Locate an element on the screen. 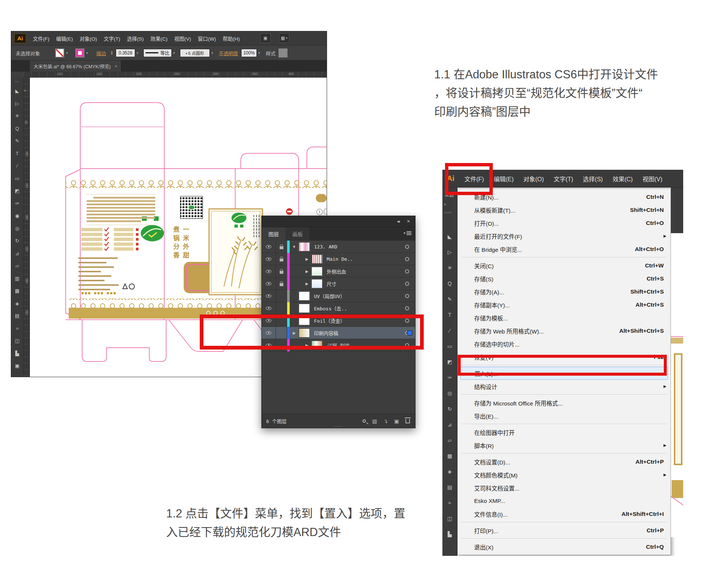 The width and height of the screenshot is (728, 573). tool-icon: ▷ is located at coordinates (449, 252).